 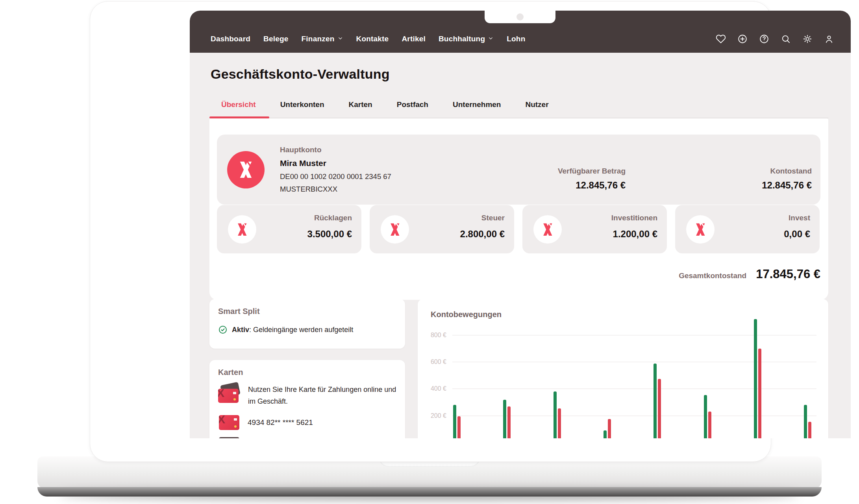 What do you see at coordinates (787, 185) in the screenshot?
I see `balance-value: 12.845,76 €` at bounding box center [787, 185].